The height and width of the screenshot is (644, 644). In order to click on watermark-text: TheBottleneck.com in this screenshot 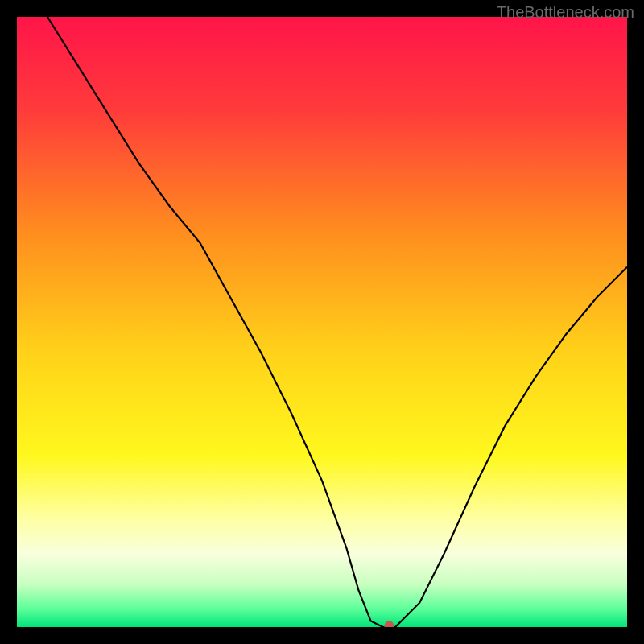, I will do `click(565, 13)`.